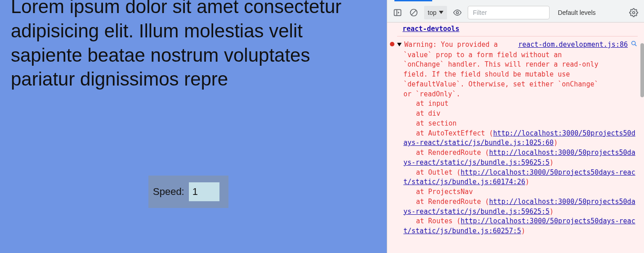 The height and width of the screenshot is (253, 644). What do you see at coordinates (414, 13) in the screenshot?
I see `clear-console-icon` at bounding box center [414, 13].